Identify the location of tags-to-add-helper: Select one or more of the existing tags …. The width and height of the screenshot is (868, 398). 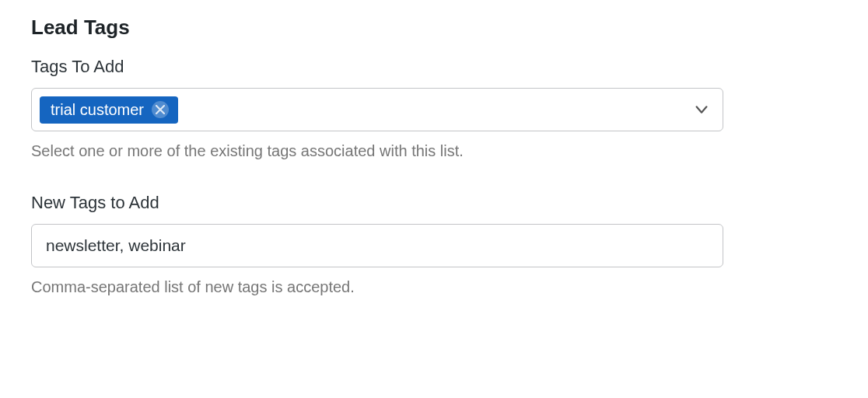
(434, 151).